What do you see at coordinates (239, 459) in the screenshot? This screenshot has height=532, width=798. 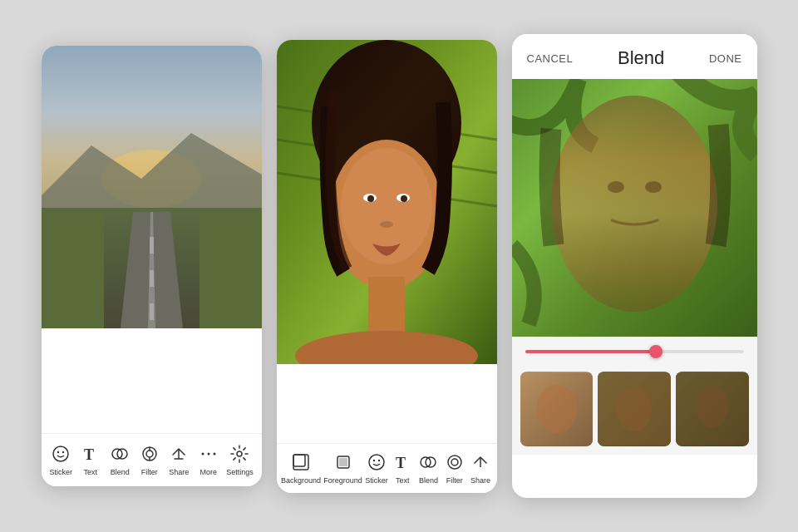 I see `tool-settings-p1: Settings` at bounding box center [239, 459].